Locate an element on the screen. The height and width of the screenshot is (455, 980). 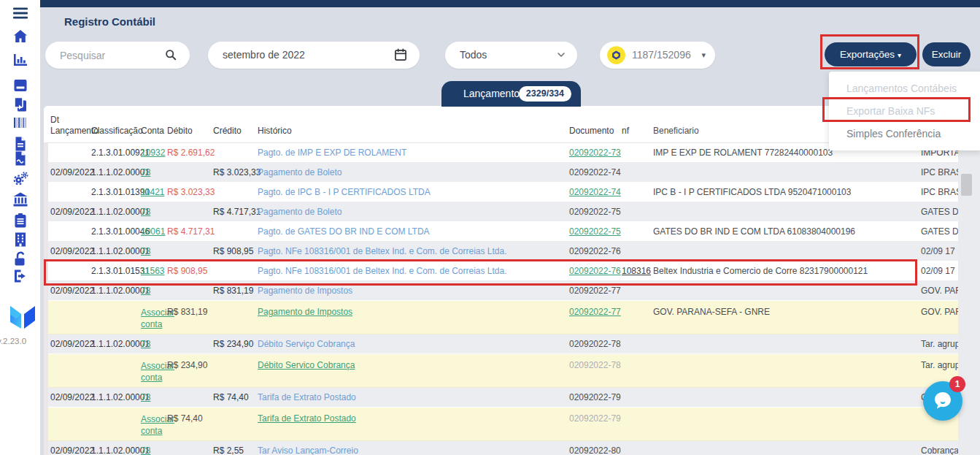
version-text: v.2.23.0 is located at coordinates (13, 341).